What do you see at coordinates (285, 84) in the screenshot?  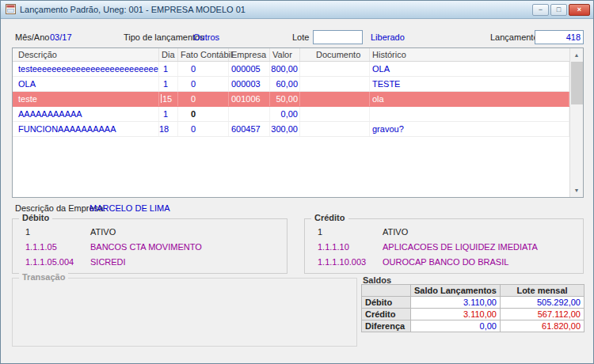 I see `cell-valor: 60,00` at bounding box center [285, 84].